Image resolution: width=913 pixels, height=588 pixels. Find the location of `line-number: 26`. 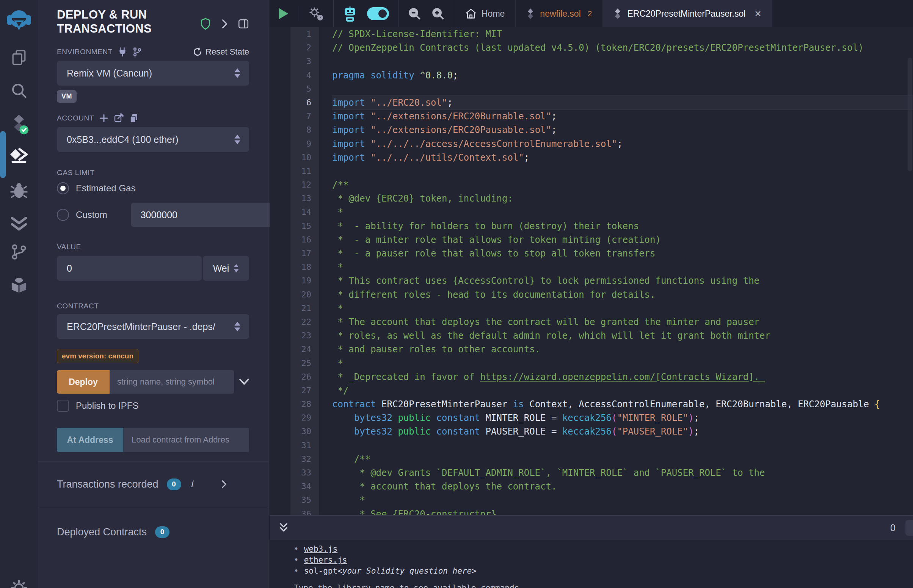

line-number: 26 is located at coordinates (290, 377).